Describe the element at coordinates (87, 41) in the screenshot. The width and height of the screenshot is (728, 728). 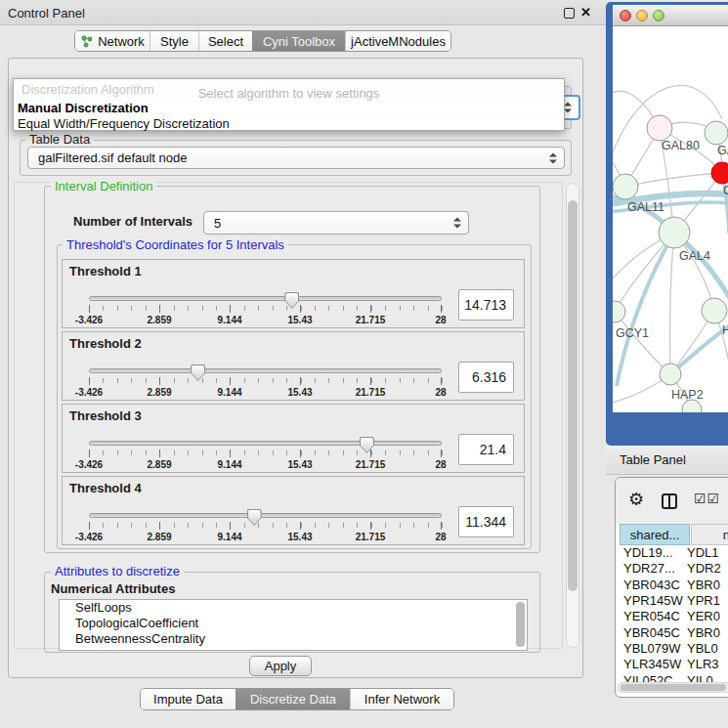
I see `network-icon` at that location.